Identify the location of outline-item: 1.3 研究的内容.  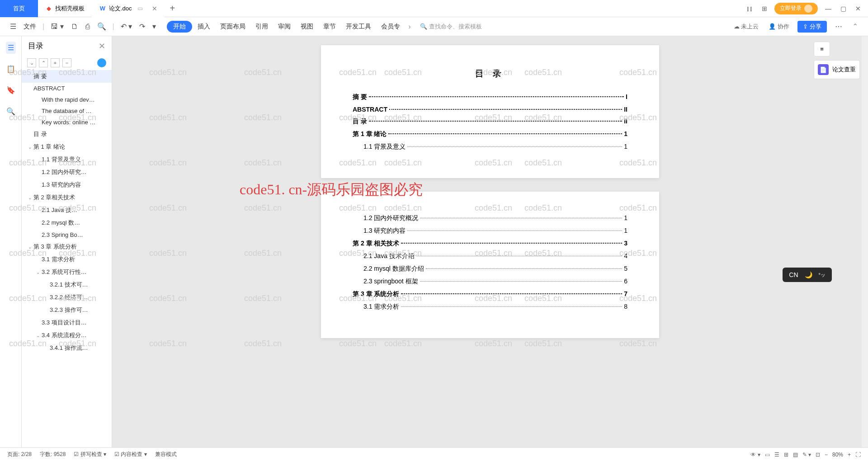
(67, 185).